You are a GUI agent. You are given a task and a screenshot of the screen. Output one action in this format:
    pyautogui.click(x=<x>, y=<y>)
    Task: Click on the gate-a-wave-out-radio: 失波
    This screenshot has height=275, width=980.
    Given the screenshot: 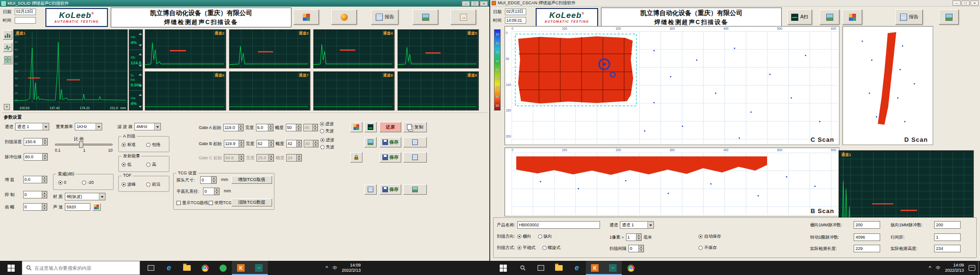 What is the action you would take?
    pyautogui.click(x=327, y=131)
    